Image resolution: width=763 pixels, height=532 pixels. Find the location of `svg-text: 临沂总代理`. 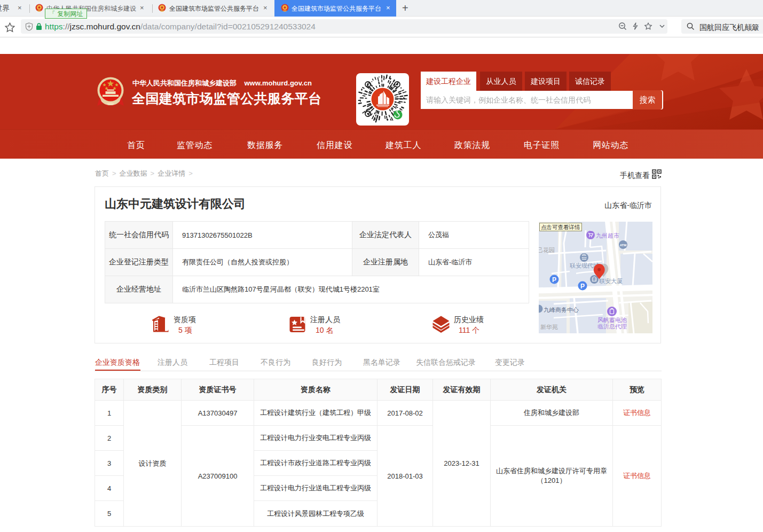

svg-text: 临沂总代理 is located at coordinates (612, 326).